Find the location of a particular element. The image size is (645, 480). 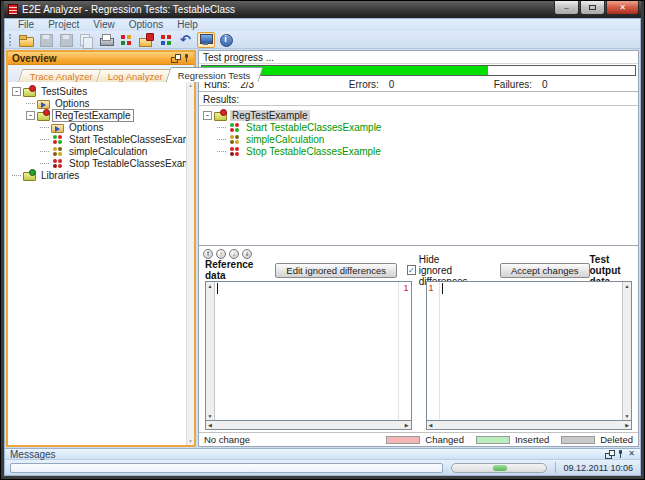

failures-label: Failures: is located at coordinates (513, 84).